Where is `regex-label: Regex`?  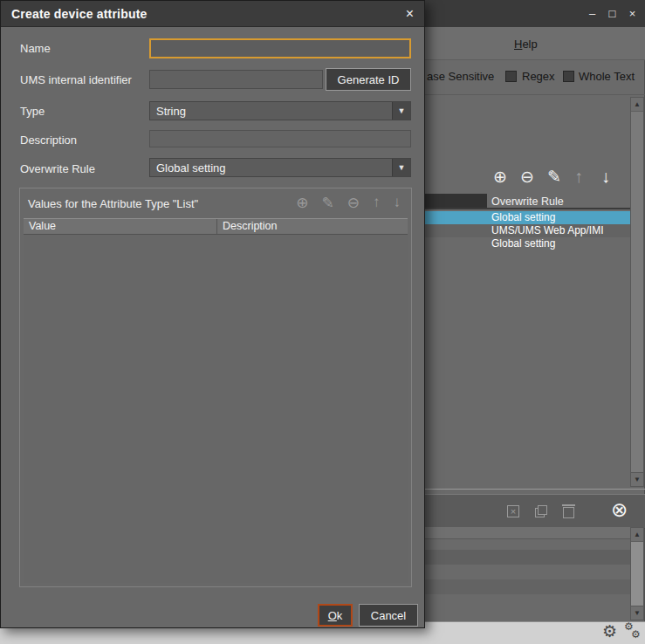 regex-label: Regex is located at coordinates (539, 77).